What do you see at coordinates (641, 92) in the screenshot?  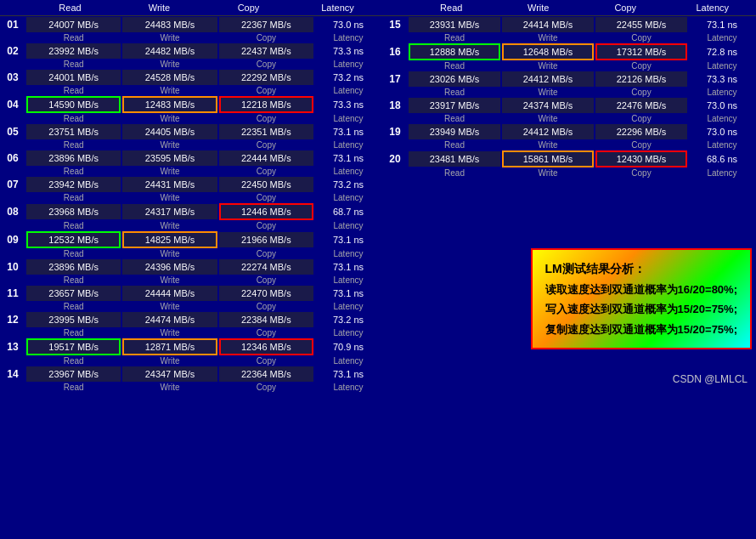 I see `sub-label-copy-17: Copy` at bounding box center [641, 92].